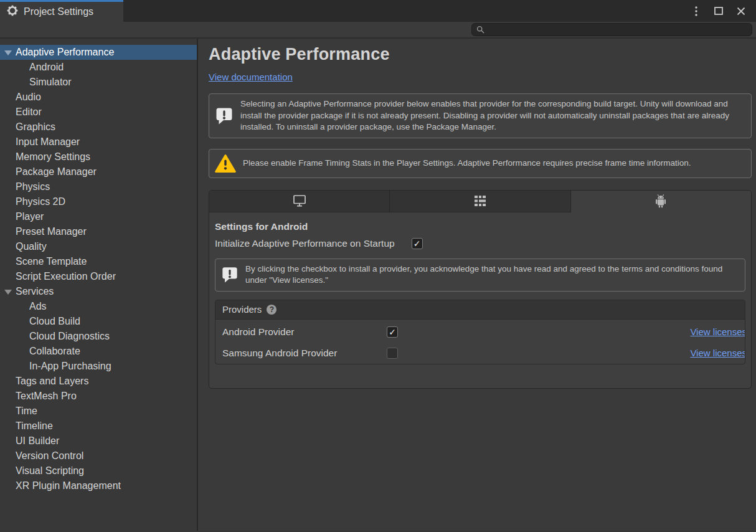 The width and height of the screenshot is (756, 532). What do you see at coordinates (66, 277) in the screenshot?
I see `sidebar-item-label: Script Execution Order` at bounding box center [66, 277].